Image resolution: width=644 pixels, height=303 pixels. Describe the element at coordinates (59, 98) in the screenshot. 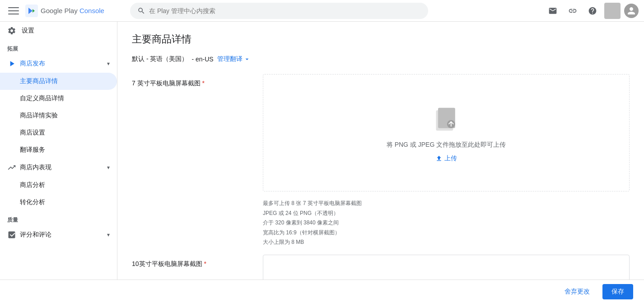

I see `sidebar-item-custom-listing: 自定义商品详情` at that location.